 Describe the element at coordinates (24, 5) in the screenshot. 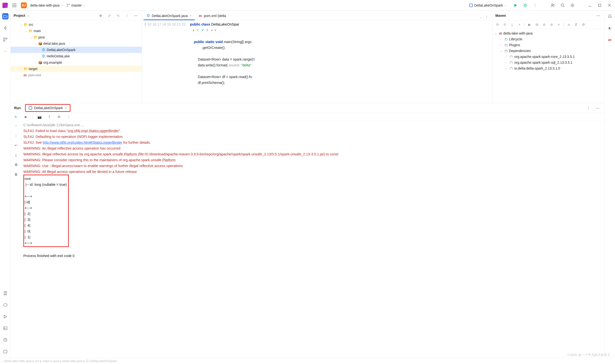

I see `project-badge: DJ` at that location.